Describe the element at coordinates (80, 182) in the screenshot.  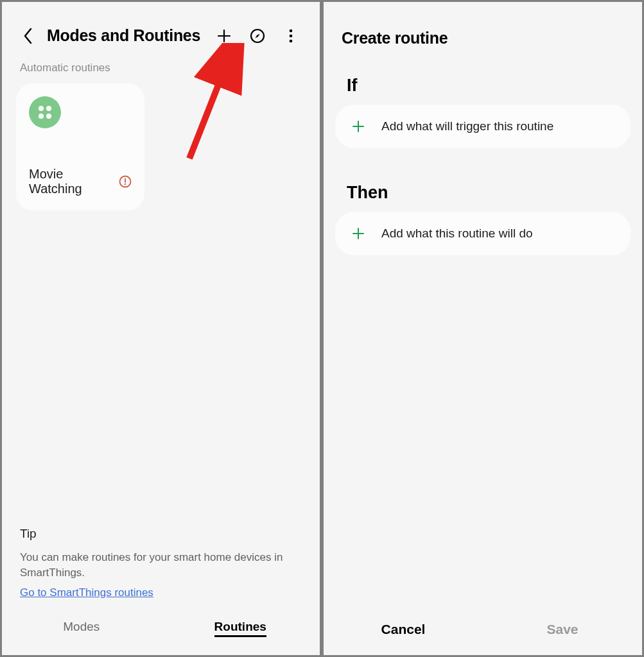
I see `routine-name-row: Movie Watching` at that location.